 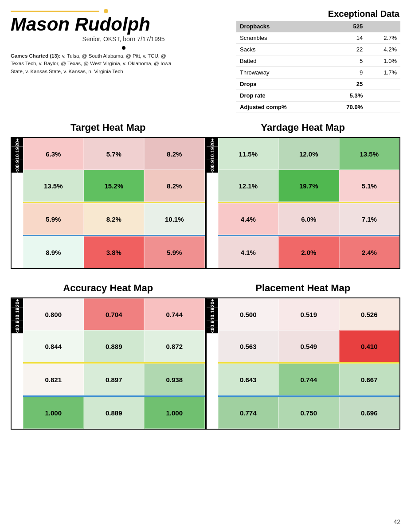 I want to click on heatmap-cell: 12.1%, so click(x=248, y=186).